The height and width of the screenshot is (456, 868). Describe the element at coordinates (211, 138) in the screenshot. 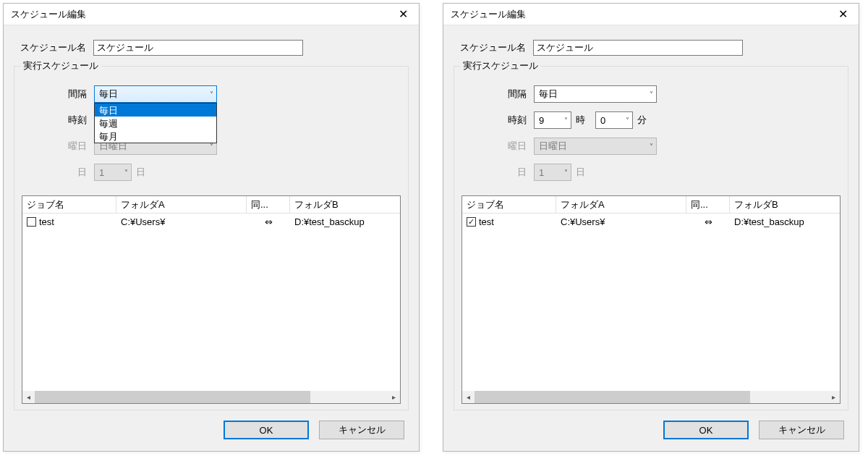

I see `schedule-form: 間隔 毎日 ˅ 毎日 毎週 毎月 時刻` at that location.